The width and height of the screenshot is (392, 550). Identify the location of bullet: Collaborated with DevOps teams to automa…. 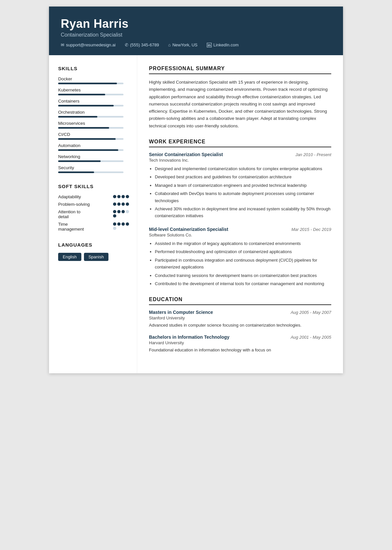
(243, 197).